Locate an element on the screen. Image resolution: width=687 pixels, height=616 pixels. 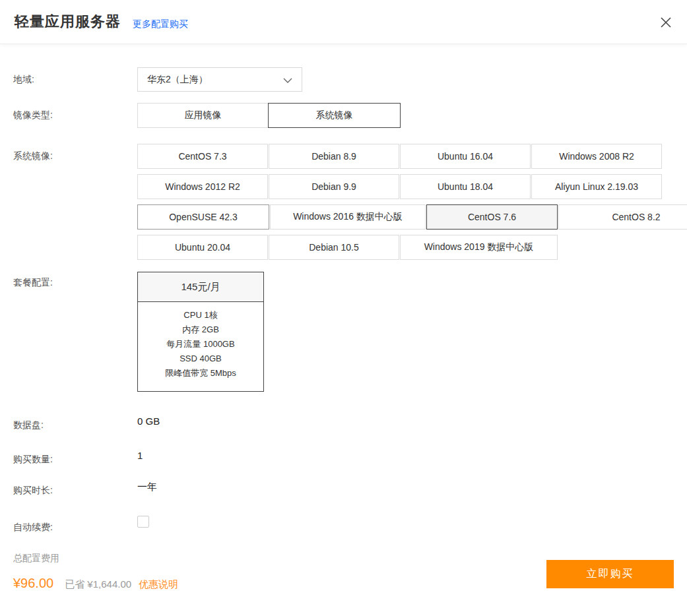
plan-spec-cpu: CPU 1核 is located at coordinates (201, 315).